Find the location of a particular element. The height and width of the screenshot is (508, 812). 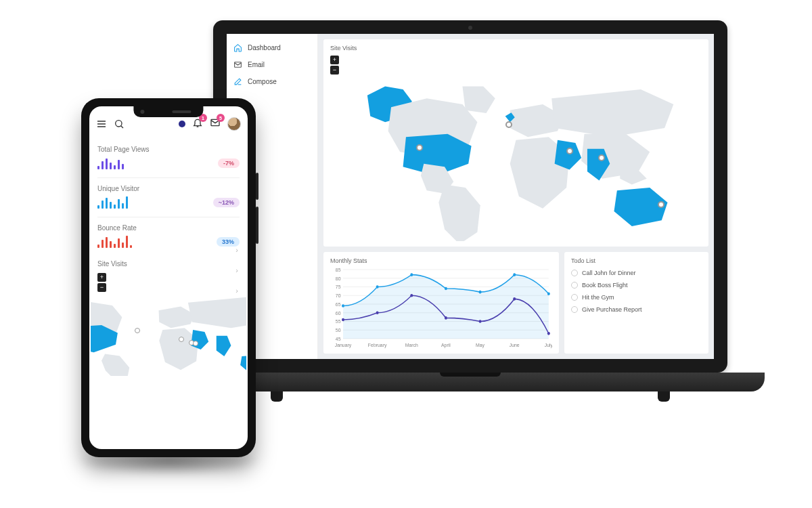

metric-title: Unique Visitor is located at coordinates (168, 188).